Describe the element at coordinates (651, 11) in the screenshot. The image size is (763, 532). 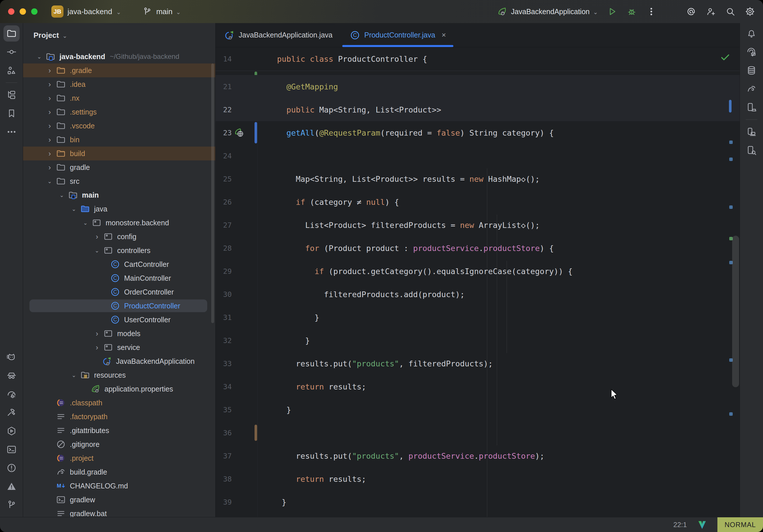
I see `more-actions-button` at that location.